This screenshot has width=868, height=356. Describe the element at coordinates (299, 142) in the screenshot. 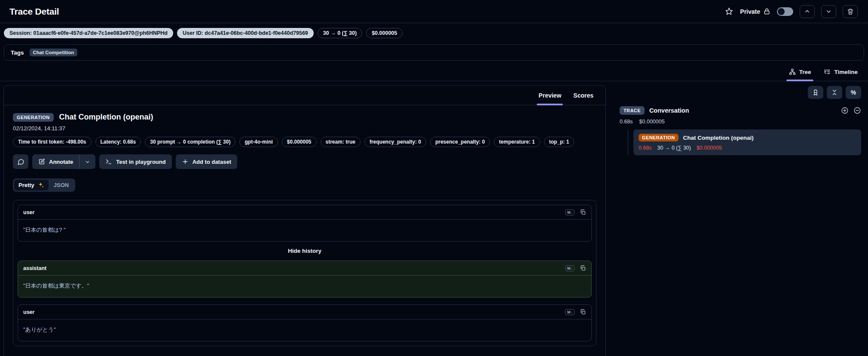

I see `metric-badge-cost: $0.000005` at that location.